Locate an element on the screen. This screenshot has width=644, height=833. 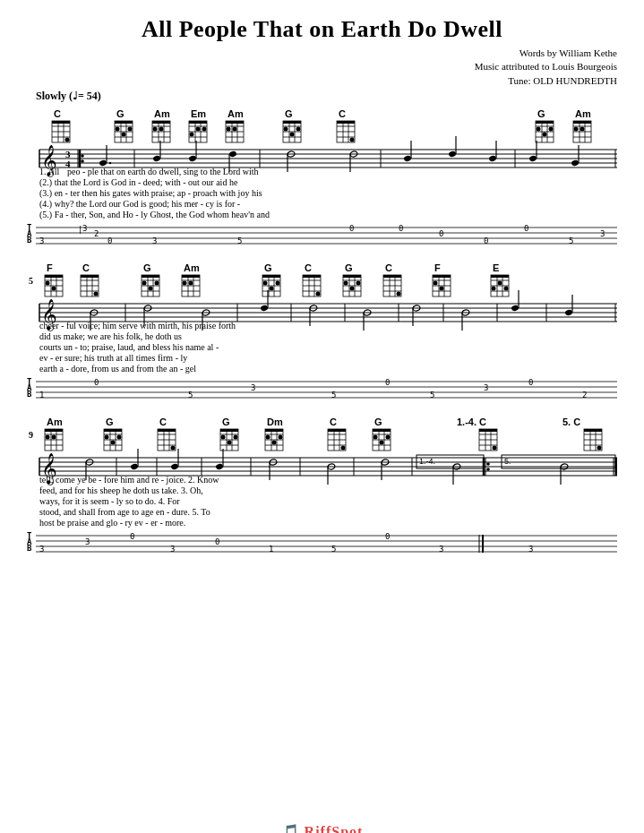
chord-label-am4: Am is located at coordinates (192, 268).